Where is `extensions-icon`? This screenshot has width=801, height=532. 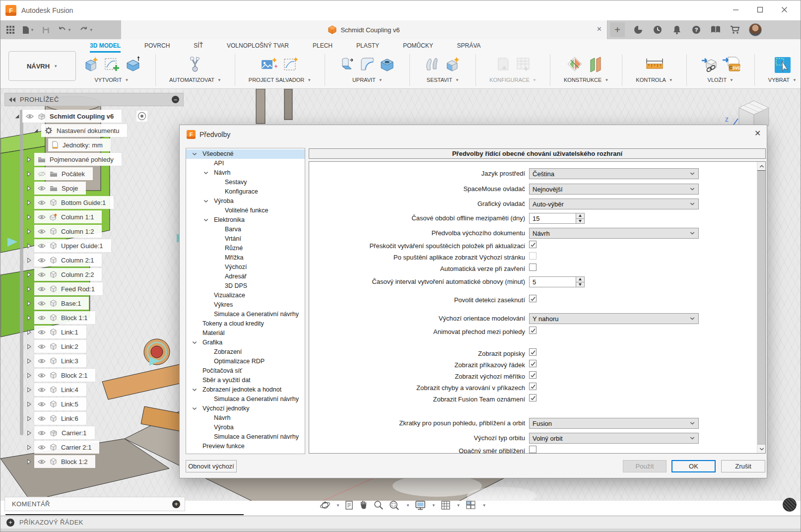 extensions-icon is located at coordinates (638, 30).